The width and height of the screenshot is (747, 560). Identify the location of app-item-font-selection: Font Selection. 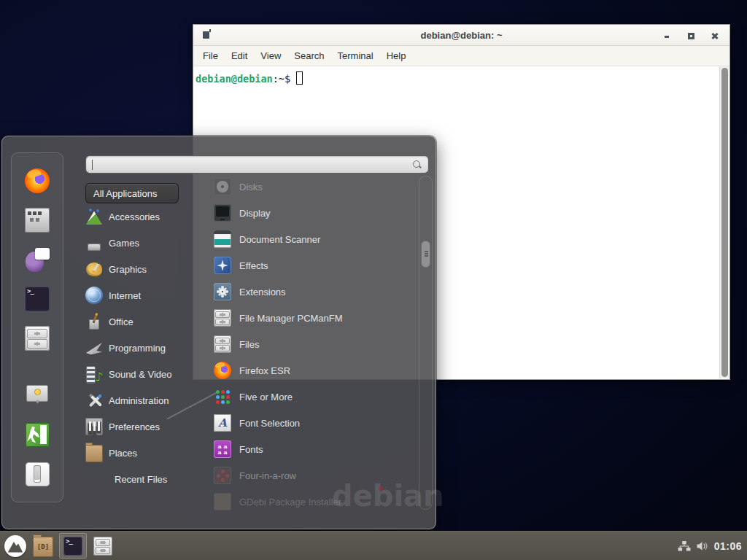
(314, 423).